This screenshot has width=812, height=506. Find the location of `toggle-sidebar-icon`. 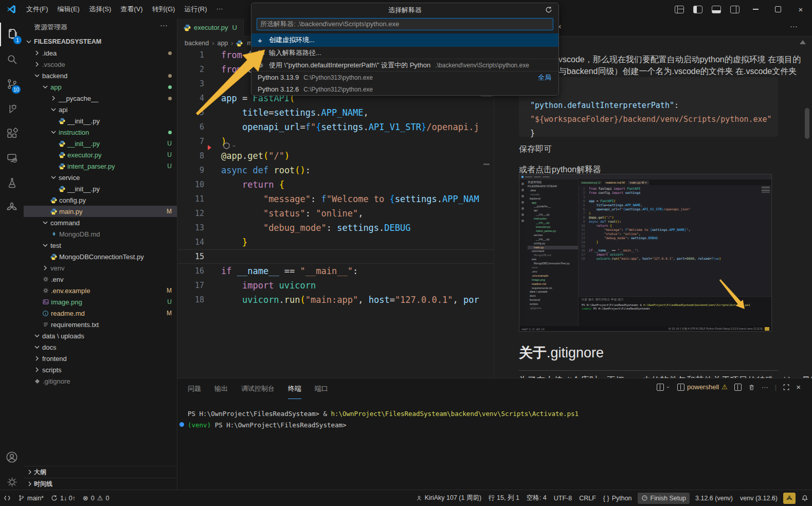

toggle-sidebar-icon is located at coordinates (698, 9).